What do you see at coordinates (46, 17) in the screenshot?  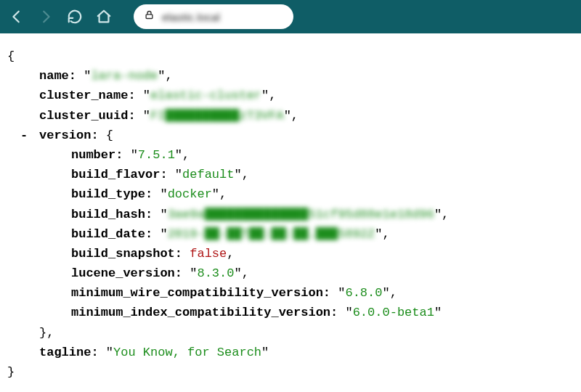 I see `forward-button` at bounding box center [46, 17].